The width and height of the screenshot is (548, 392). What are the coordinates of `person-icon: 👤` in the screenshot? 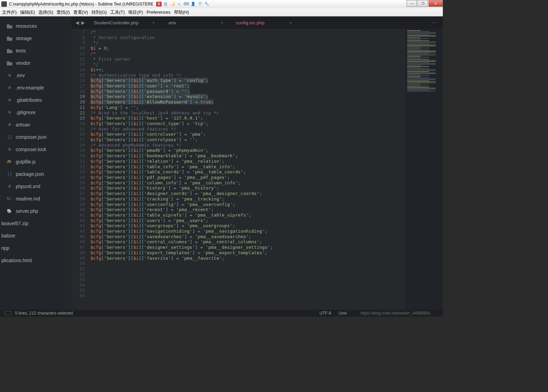 It's located at (193, 4).